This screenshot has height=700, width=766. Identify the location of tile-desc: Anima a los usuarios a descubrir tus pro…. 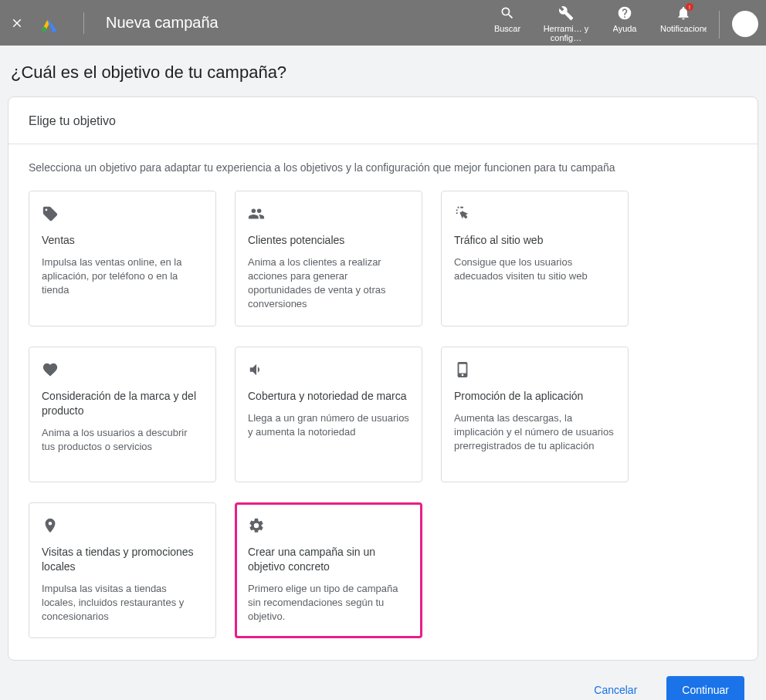
(122, 440).